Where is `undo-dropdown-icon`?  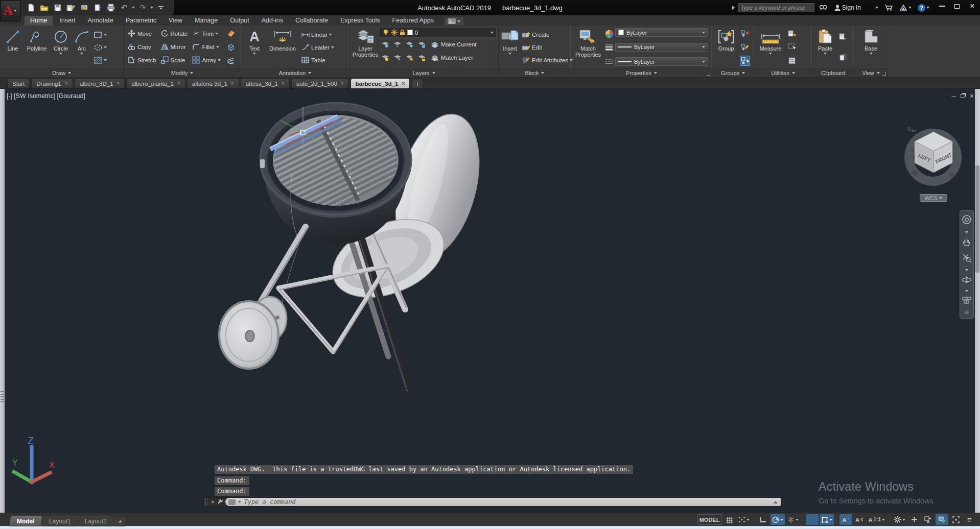
undo-dropdown-icon is located at coordinates (133, 8).